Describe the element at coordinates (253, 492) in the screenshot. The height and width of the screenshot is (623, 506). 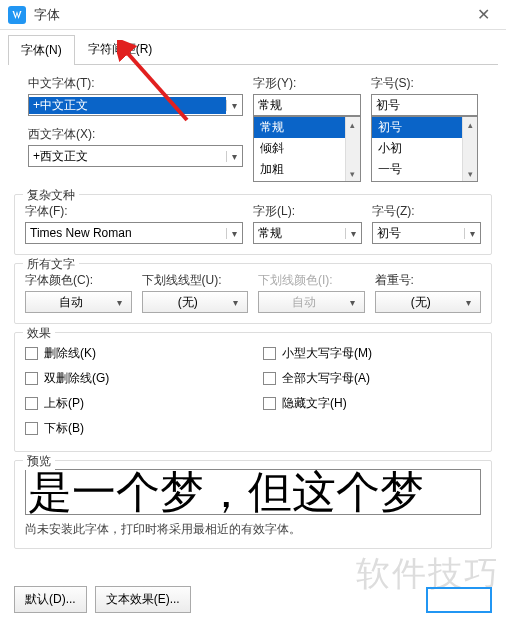
I see `preview-box: 是一个梦，但这个梦` at that location.